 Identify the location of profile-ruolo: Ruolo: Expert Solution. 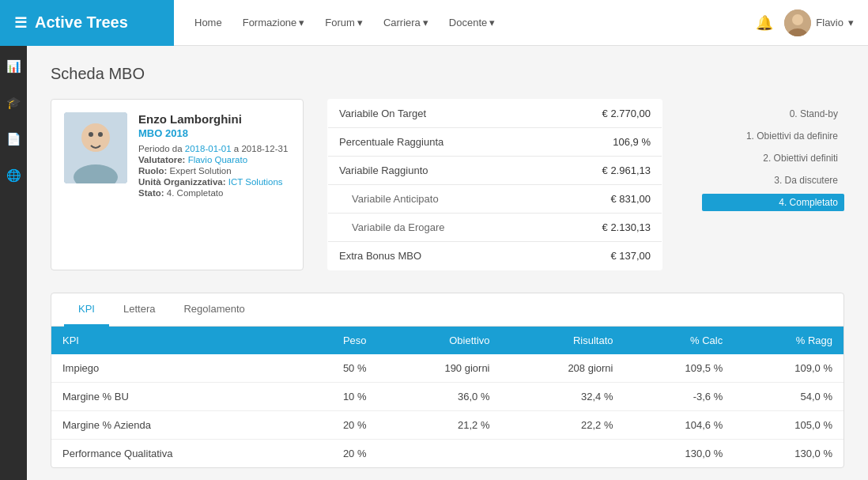
(214, 171).